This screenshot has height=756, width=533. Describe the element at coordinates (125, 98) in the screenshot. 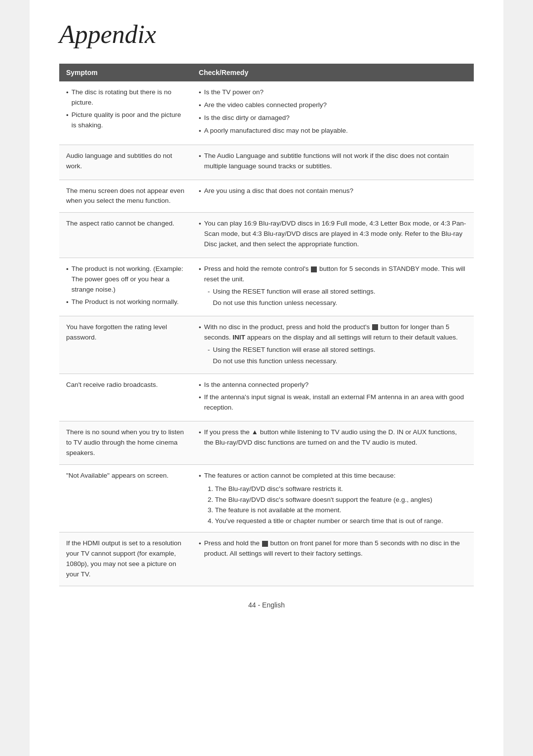

I see `list-item: • The disc is rotating but there is no p…` at that location.